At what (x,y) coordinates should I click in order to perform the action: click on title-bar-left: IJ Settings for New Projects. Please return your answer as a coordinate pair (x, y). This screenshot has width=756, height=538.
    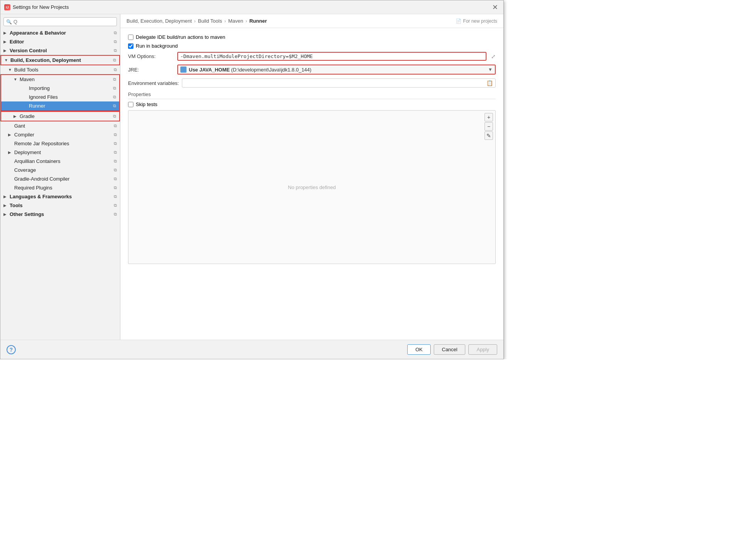
    Looking at the image, I should click on (37, 7).